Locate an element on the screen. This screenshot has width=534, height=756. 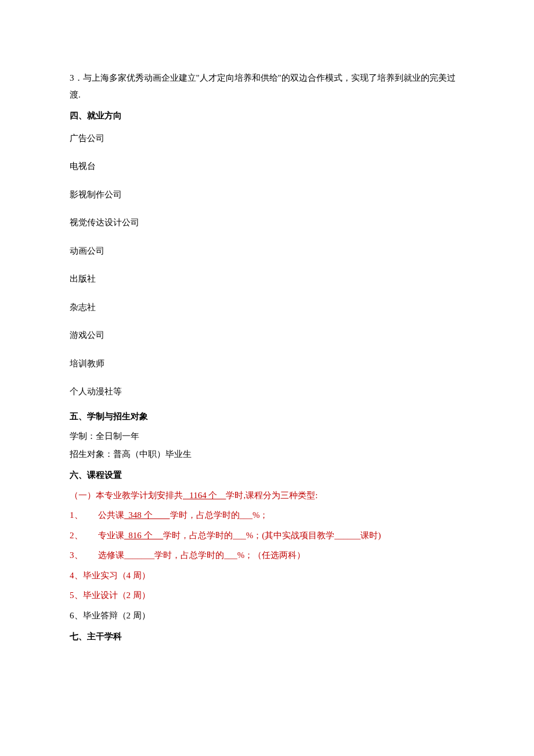
section6-item5: 5、毕业设计（2 周） is located at coordinates (267, 596).